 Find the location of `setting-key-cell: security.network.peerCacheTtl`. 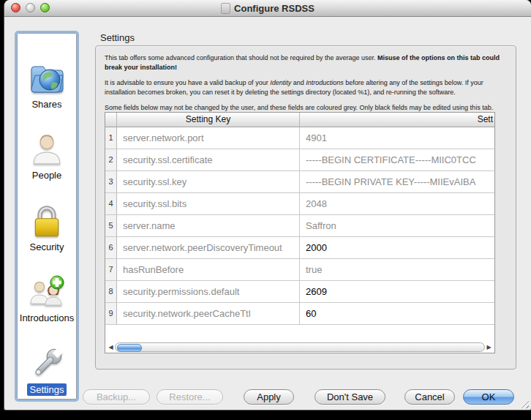

setting-key-cell: security.network.peerCacheTtl is located at coordinates (208, 313).